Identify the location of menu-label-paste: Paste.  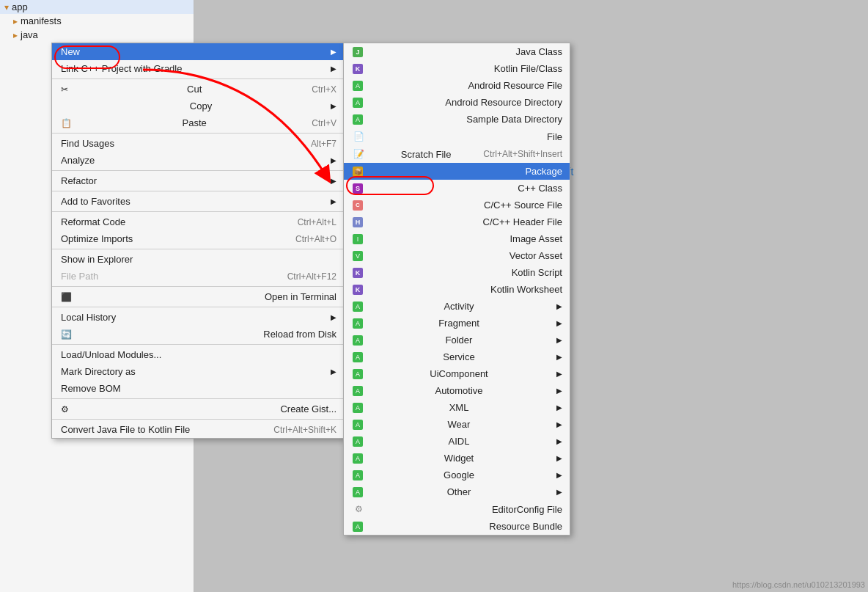
(195, 123).